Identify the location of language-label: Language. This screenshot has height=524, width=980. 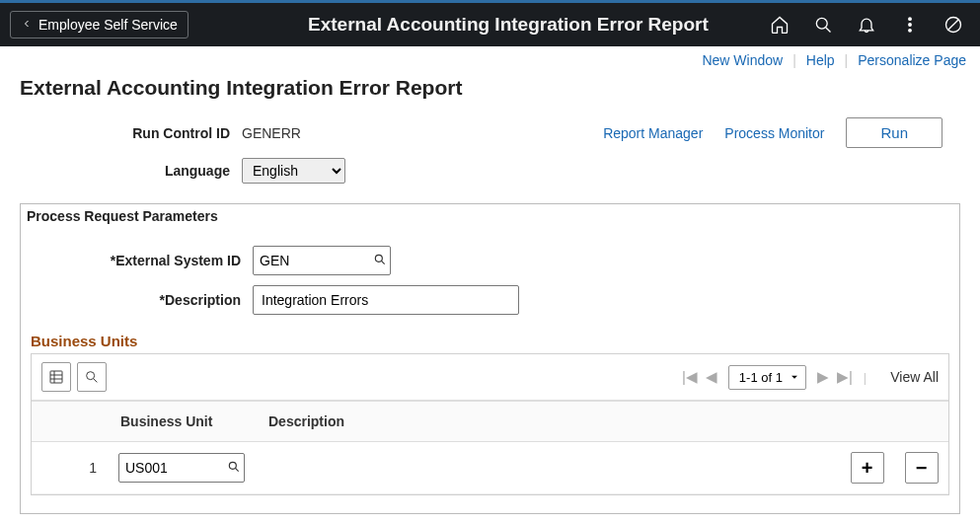
(130, 171).